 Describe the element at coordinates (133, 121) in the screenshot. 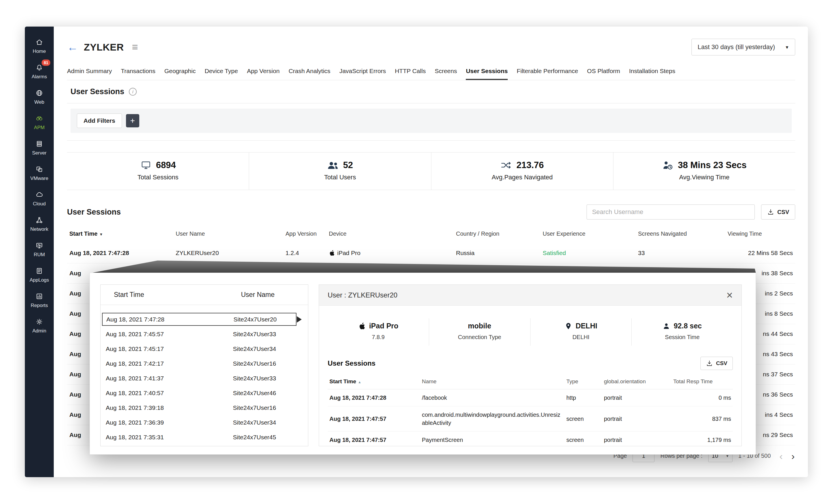

I see `add-filter-plus-button` at that location.